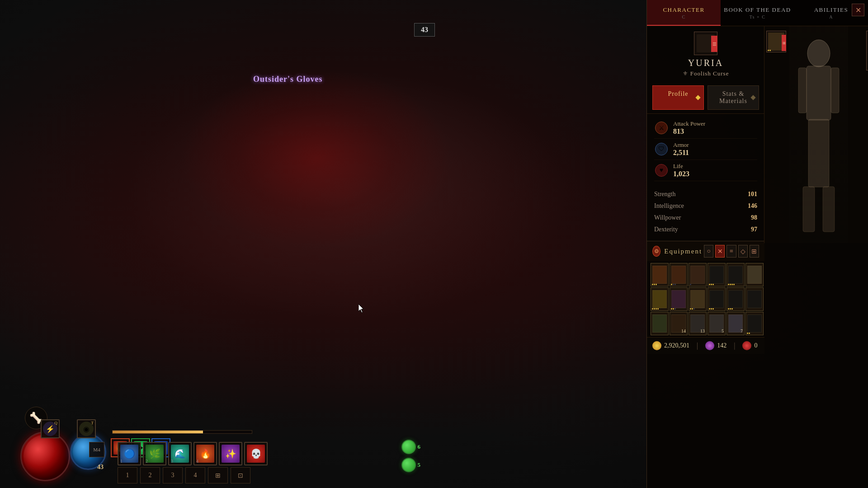  What do you see at coordinates (678, 98) in the screenshot?
I see `profile-button: Profile` at bounding box center [678, 98].